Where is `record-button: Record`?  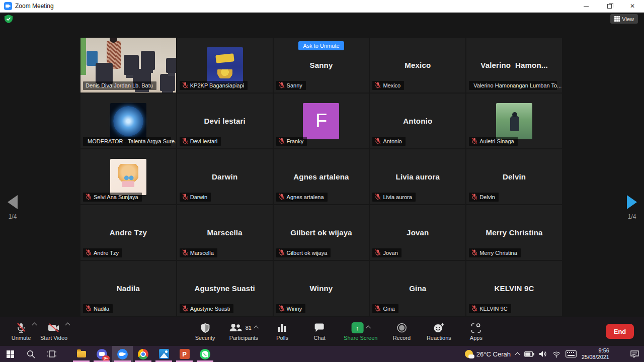 record-button: Record is located at coordinates (401, 332).